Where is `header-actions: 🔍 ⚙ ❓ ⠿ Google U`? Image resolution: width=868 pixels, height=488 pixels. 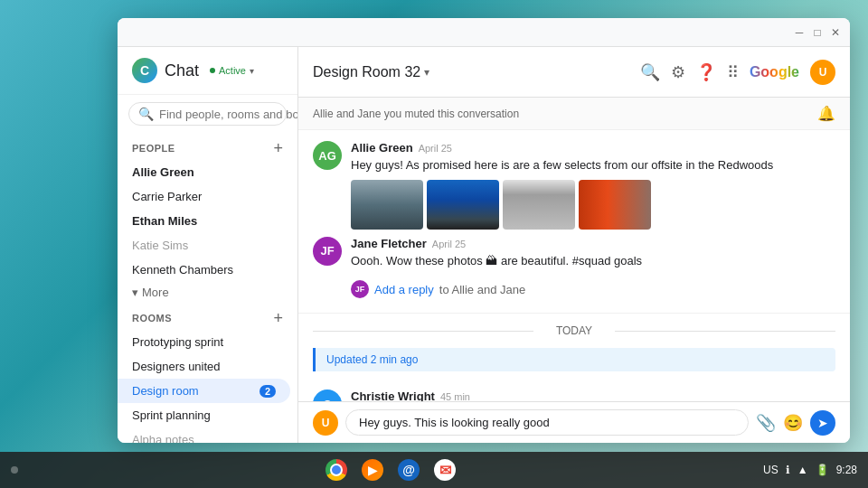
header-actions: 🔍 ⚙ ❓ ⠿ Google U is located at coordinates (738, 72).